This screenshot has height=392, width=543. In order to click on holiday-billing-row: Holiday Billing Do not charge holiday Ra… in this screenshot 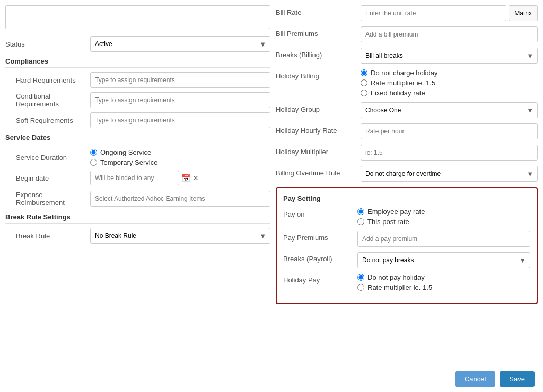, I will do `click(407, 83)`.